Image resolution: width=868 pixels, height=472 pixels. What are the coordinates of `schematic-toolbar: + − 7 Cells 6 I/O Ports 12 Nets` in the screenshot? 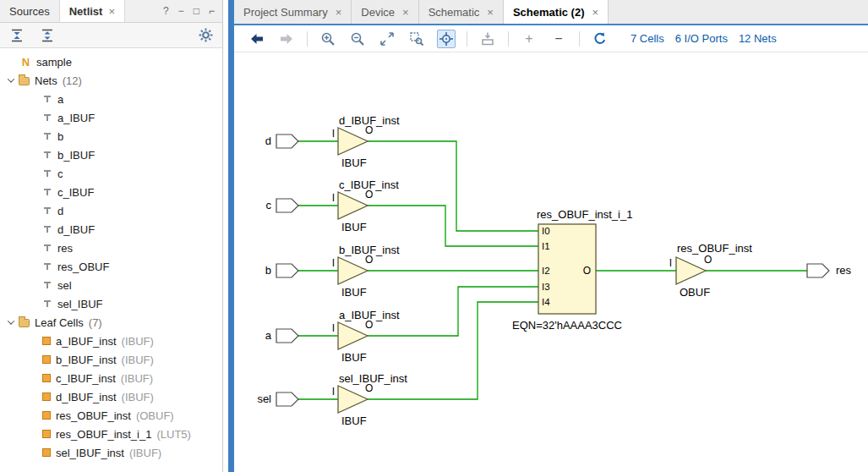 It's located at (551, 39).